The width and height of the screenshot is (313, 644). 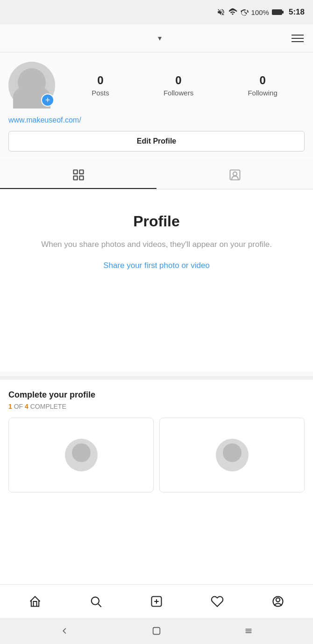 I want to click on top-nav: ▾, so click(x=156, y=38).